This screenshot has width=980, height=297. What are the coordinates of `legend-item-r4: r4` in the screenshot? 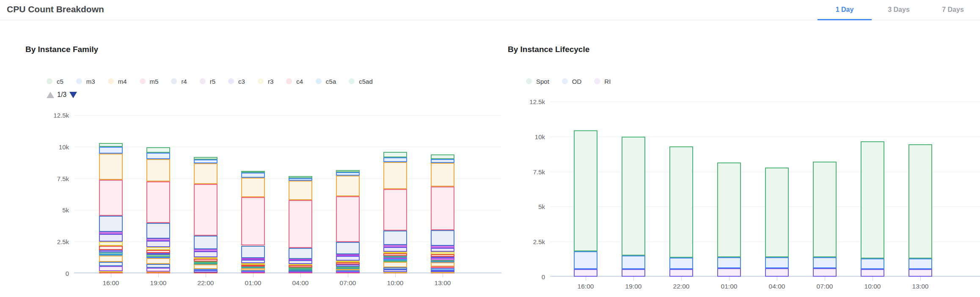 It's located at (179, 81).